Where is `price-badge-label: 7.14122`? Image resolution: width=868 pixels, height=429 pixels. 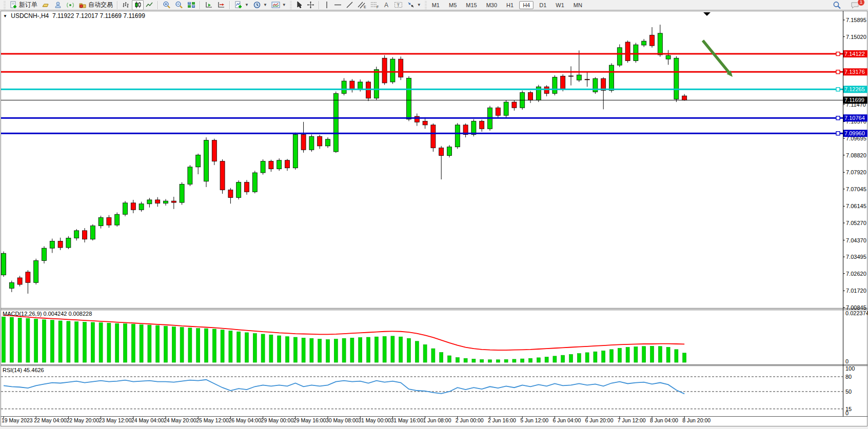
price-badge-label: 7.14122 is located at coordinates (855, 54).